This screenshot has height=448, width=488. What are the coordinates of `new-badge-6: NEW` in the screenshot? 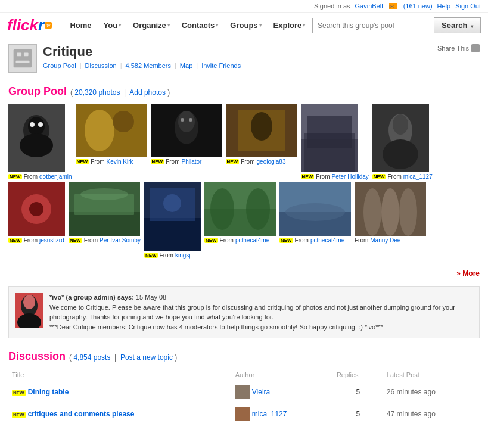 It's located at (379, 176).